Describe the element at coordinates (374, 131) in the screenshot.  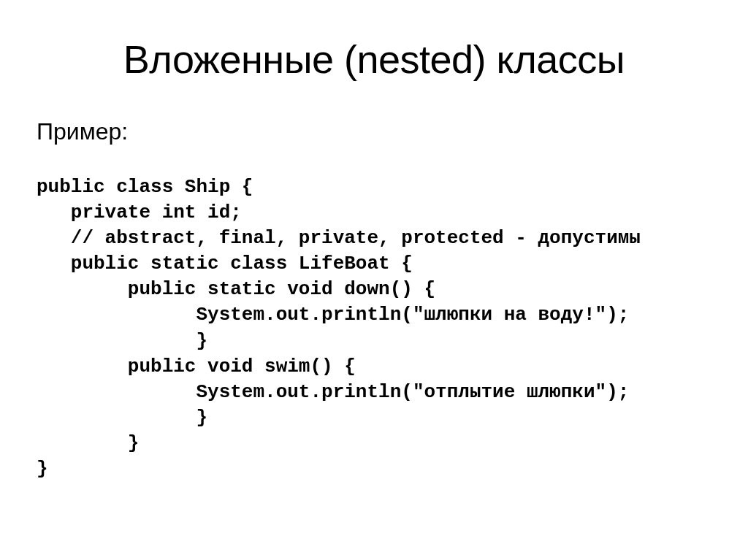
I see `example-label: Пример:` at that location.